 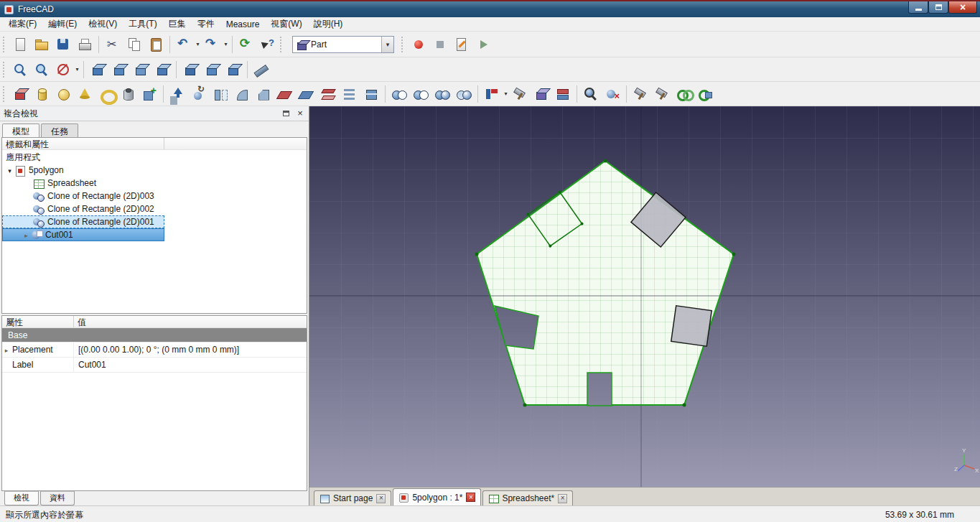 What do you see at coordinates (63, 70) in the screenshot?
I see `draw-style-button` at bounding box center [63, 70].